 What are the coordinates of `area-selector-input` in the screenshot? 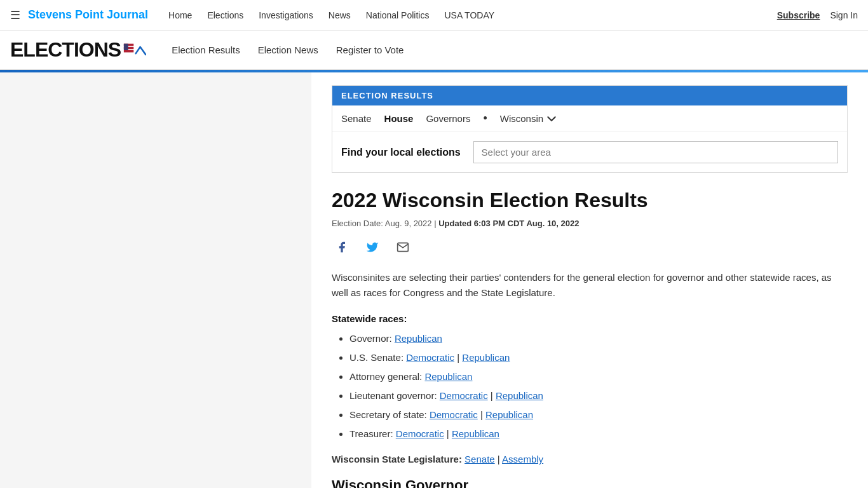 It's located at (656, 152).